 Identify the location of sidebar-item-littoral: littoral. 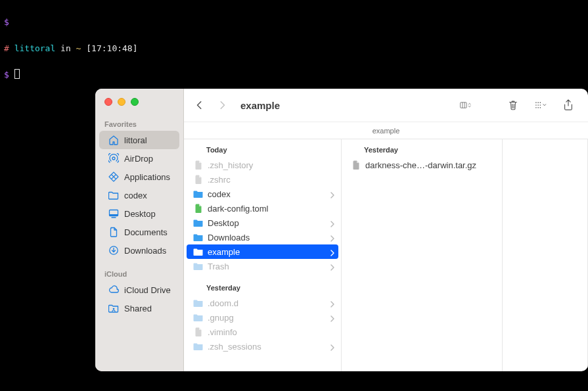
(139, 140).